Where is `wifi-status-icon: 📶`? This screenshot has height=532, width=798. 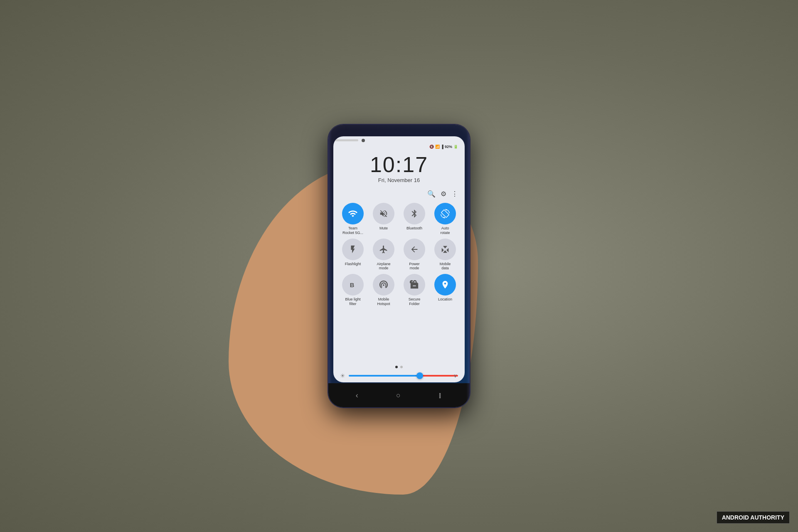
wifi-status-icon: 📶 is located at coordinates (437, 147).